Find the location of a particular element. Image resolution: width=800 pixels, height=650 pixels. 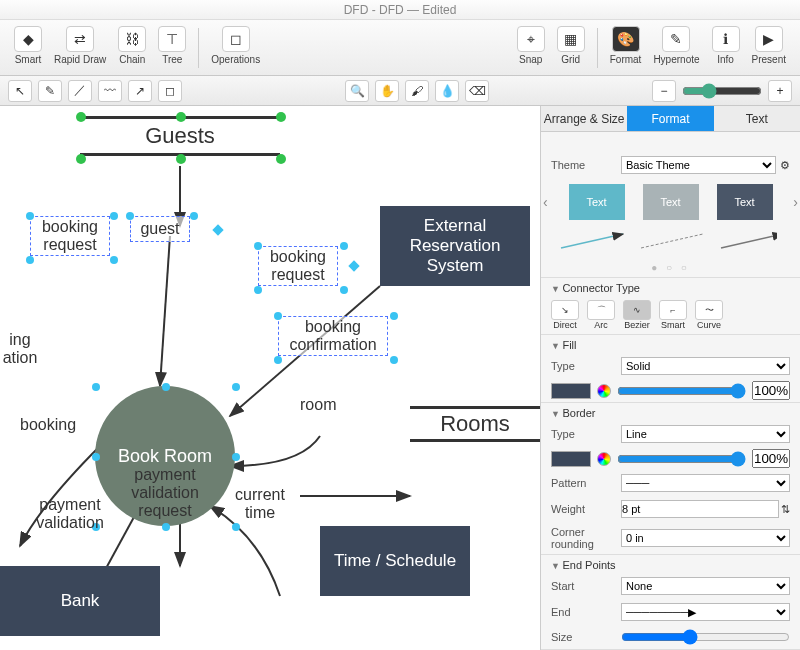

curve-tool: 〰 is located at coordinates (110, 91).